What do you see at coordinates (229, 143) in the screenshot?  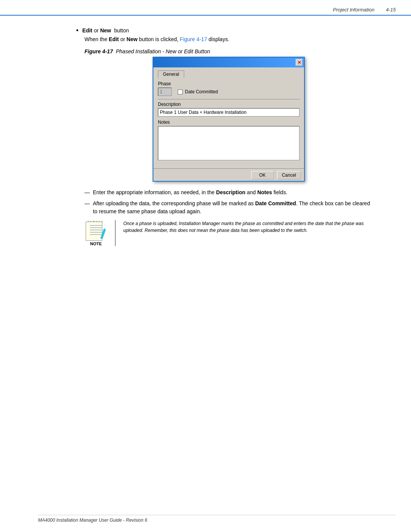 I see `notes-textarea` at bounding box center [229, 143].